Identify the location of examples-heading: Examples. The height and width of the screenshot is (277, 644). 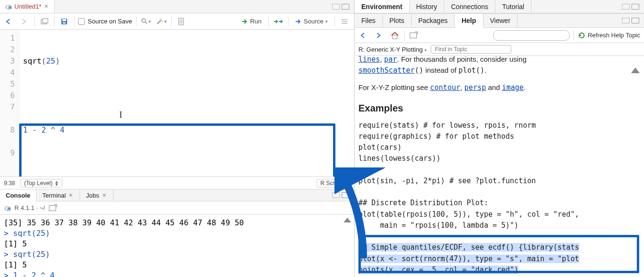
(499, 108).